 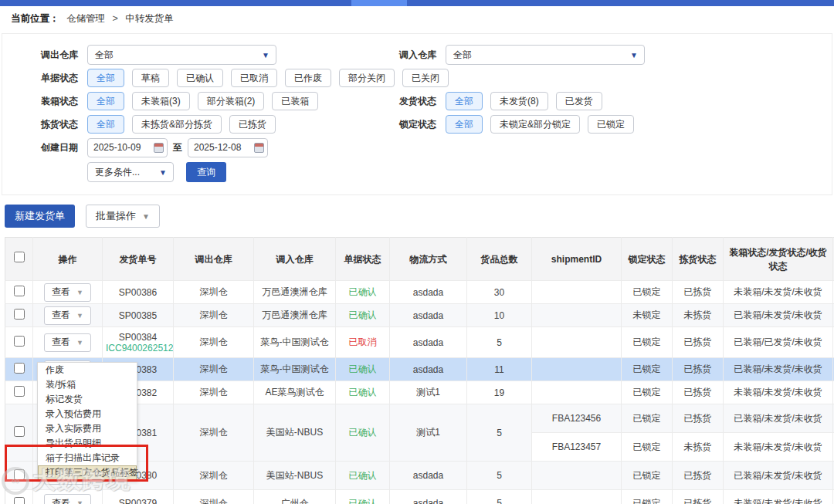 What do you see at coordinates (127, 148) in the screenshot?
I see `date-from-input: 2025-10-09` at bounding box center [127, 148].